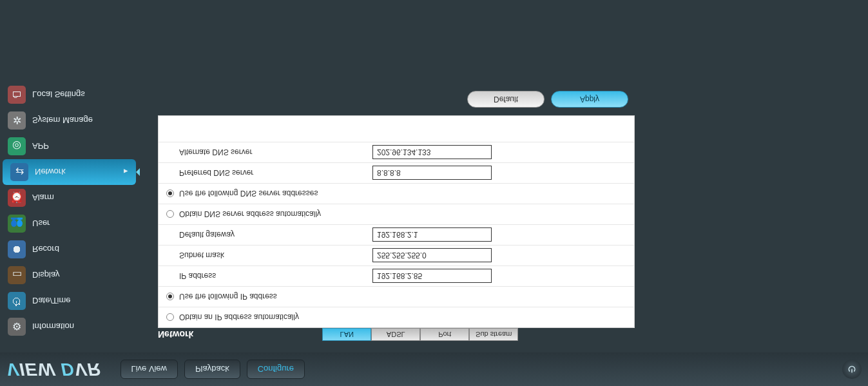  What do you see at coordinates (269, 235) in the screenshot?
I see `field-label: Default gateway` at bounding box center [269, 235].